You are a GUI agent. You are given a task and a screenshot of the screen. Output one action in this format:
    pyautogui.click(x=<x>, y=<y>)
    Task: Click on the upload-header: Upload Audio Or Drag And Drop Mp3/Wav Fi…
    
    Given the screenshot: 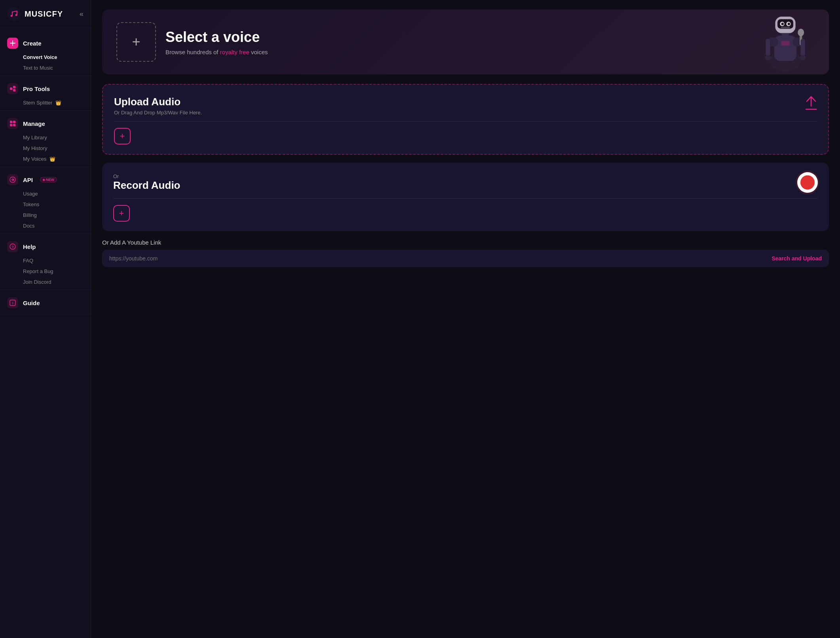 What is the action you would take?
    pyautogui.click(x=466, y=106)
    